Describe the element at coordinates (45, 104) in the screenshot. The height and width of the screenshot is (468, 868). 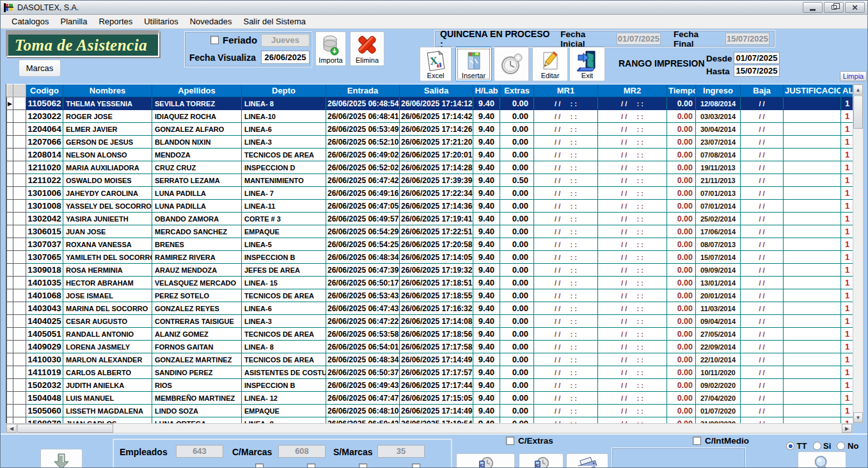
I see `cell-codigo: 1105062` at that location.